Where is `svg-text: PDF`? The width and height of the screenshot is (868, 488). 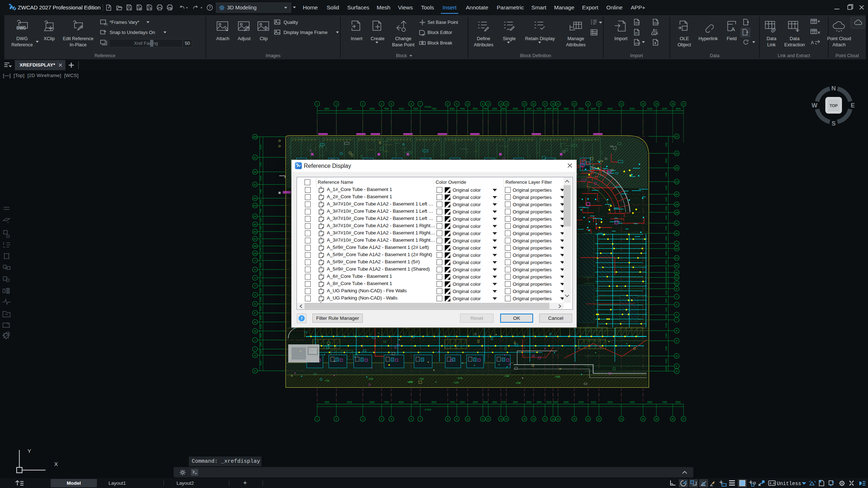
svg-text: PDF is located at coordinates (637, 23).